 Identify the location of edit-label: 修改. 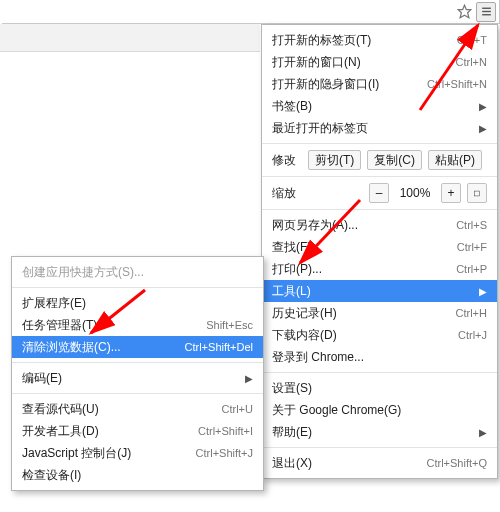
(284, 160).